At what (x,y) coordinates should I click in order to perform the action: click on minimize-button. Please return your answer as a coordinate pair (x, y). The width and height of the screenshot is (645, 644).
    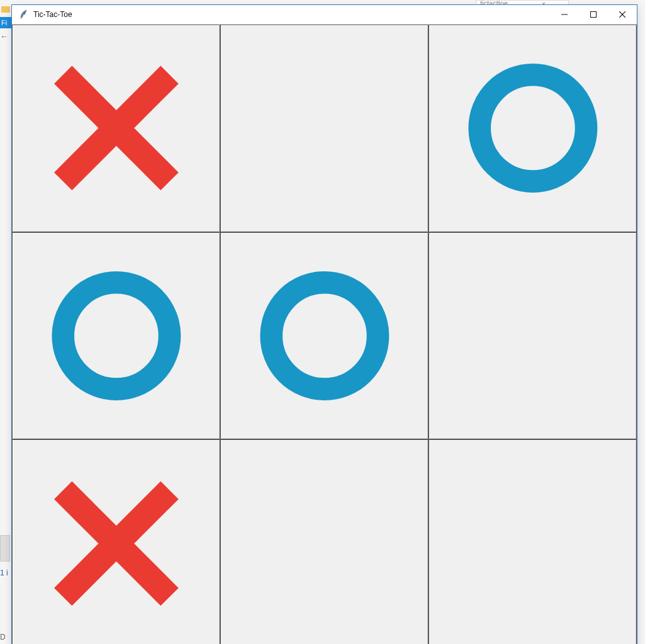
    Looking at the image, I should click on (564, 14).